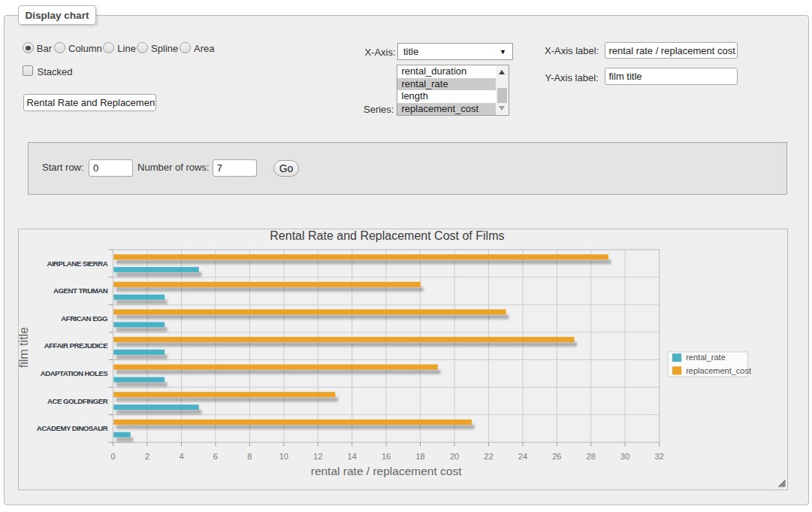 The height and width of the screenshot is (512, 812). I want to click on svg-text: 24, so click(523, 456).